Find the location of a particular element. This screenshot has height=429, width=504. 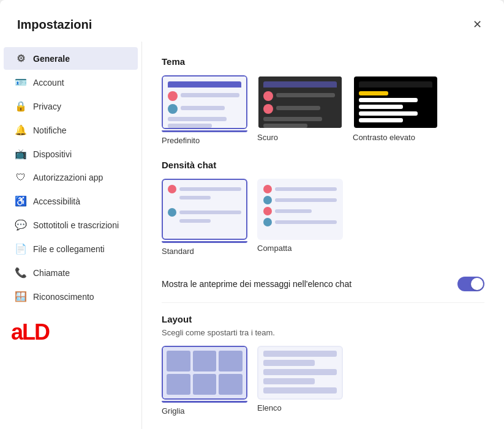

layout-elenco-img is located at coordinates (300, 373).